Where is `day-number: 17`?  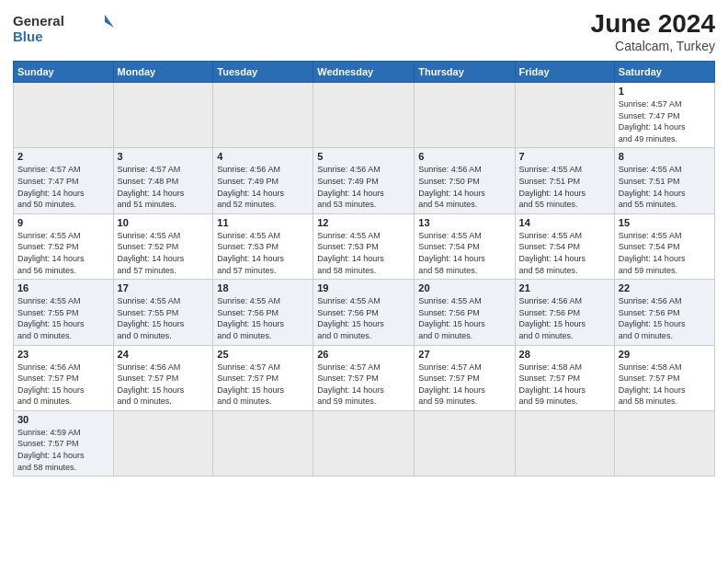
day-number: 17 is located at coordinates (164, 288).